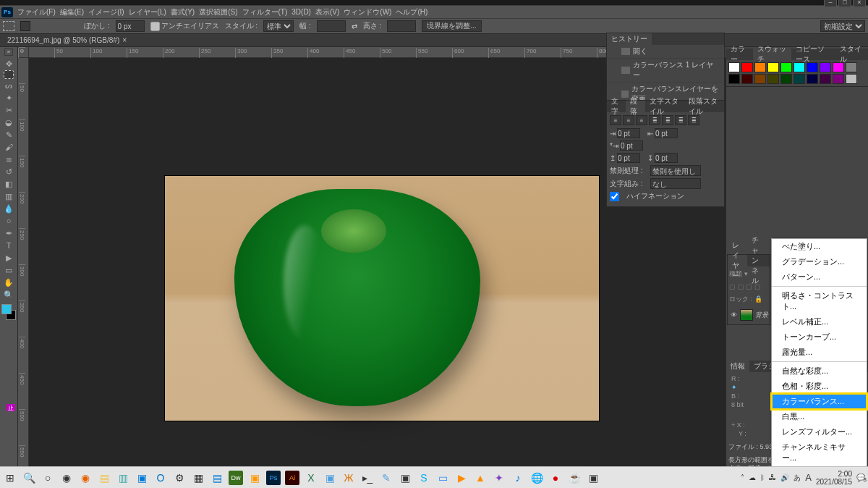 The height and width of the screenshot is (488, 868). I want to click on history-tab: ヒストリー, so click(629, 39).